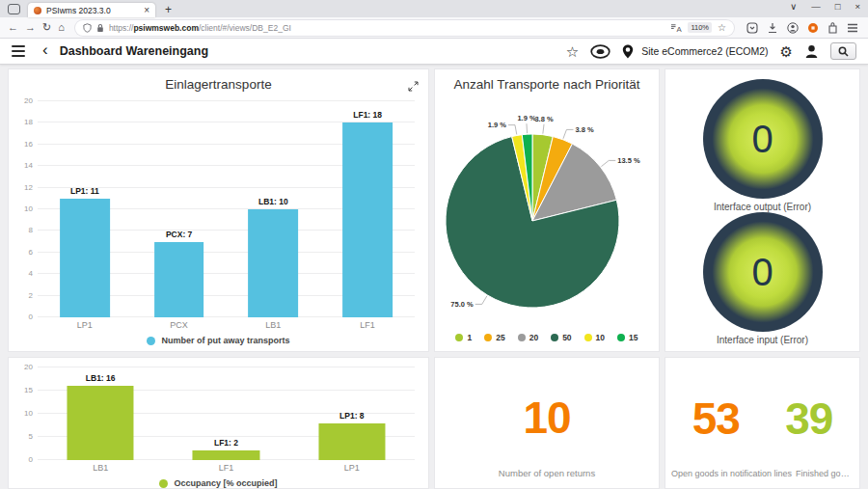 This screenshot has width=868, height=489. Describe the element at coordinates (812, 52) in the screenshot. I see `user-icon` at that location.